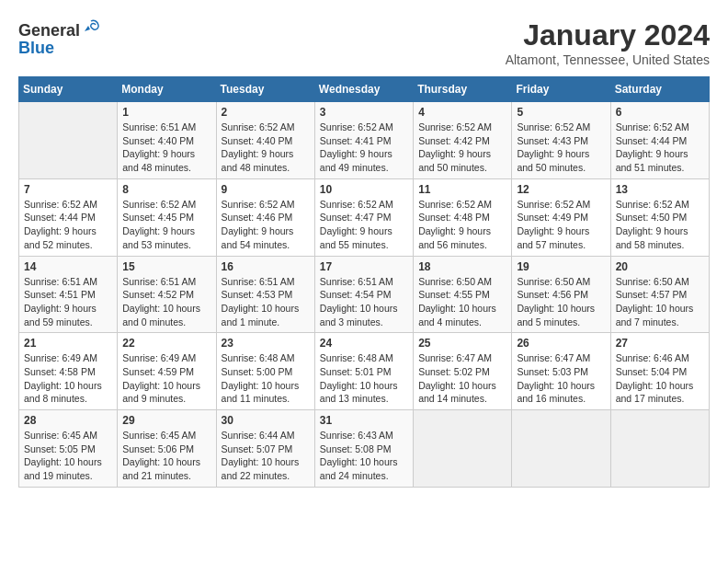  I want to click on day-info: Sunrise: 6:50 AMSunset: 4:56 PMDaylight:…, so click(561, 302).